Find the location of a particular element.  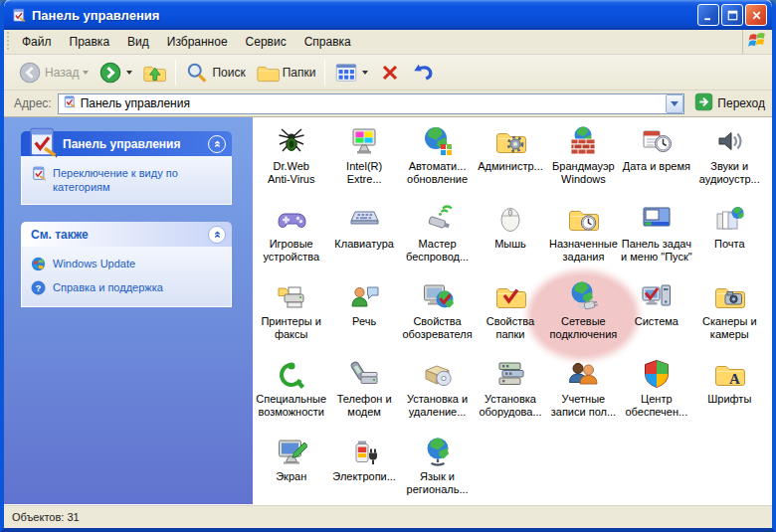

control-panel-item-label: Установка оборудова... is located at coordinates (509, 406).